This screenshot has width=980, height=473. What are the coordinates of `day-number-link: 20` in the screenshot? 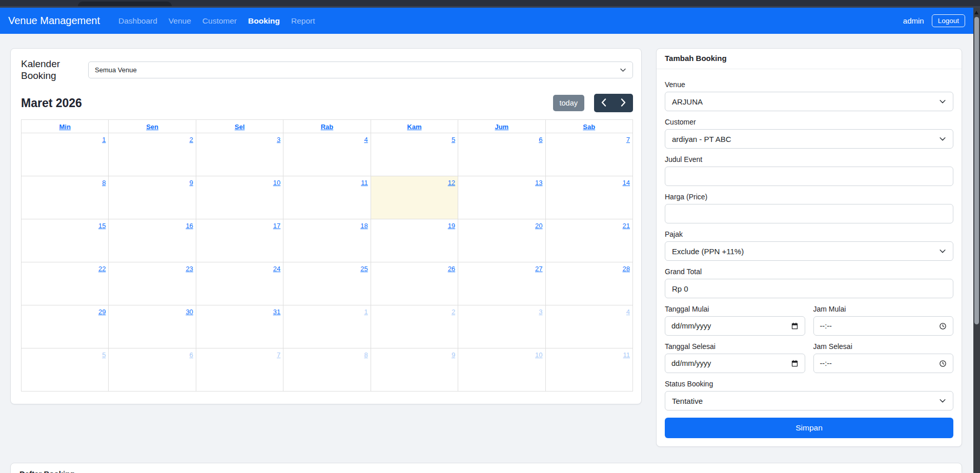 It's located at (539, 225).